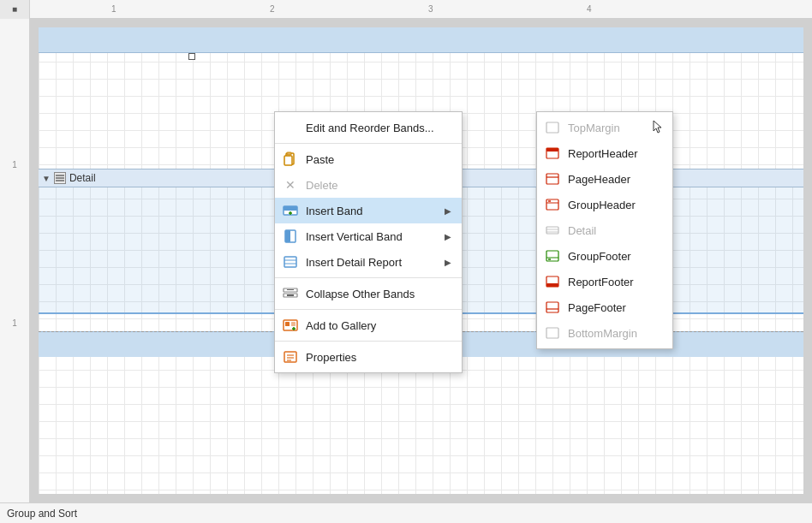 The width and height of the screenshot is (812, 523). What do you see at coordinates (552, 230) in the screenshot?
I see `detail-icon` at bounding box center [552, 230].